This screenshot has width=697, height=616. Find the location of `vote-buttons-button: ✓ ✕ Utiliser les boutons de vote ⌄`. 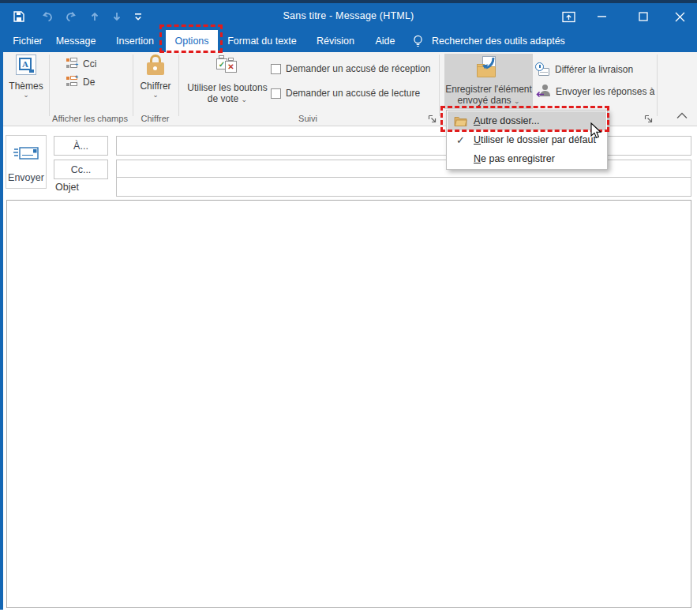

vote-buttons-button: ✓ ✕ Utiliser les boutons de vote ⌄ is located at coordinates (227, 79).